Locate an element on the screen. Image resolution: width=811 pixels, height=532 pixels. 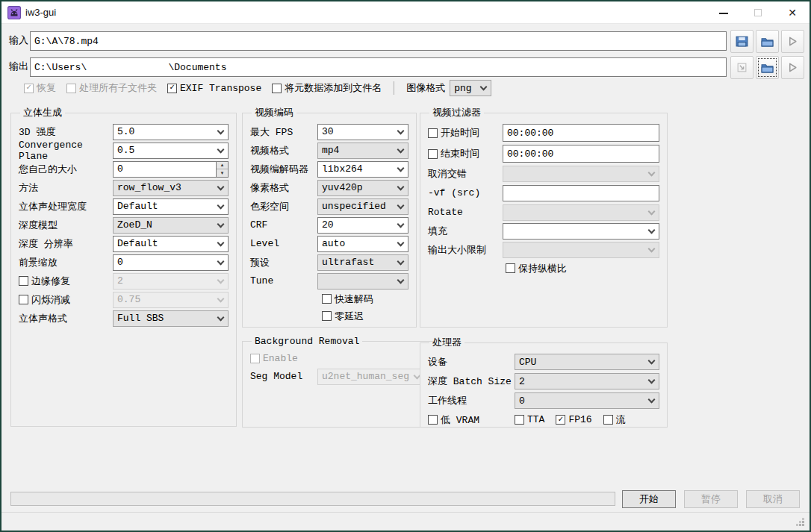
image-format-select: png is located at coordinates (470, 88).